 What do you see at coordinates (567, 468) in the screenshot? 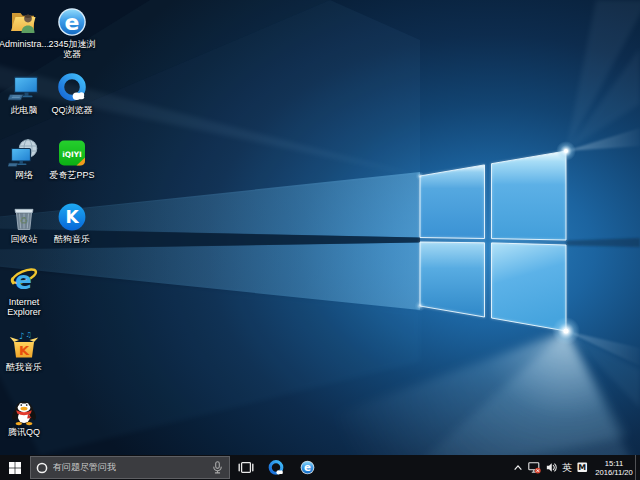
I see `language-indicator-text: 英` at bounding box center [567, 468].